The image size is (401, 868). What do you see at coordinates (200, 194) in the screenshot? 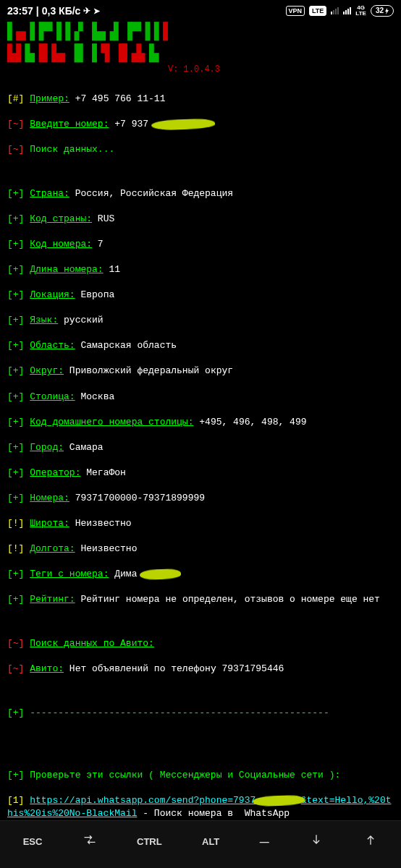
I see `field-country: [+] Страна: Россия, Российская Федерация` at bounding box center [200, 194].